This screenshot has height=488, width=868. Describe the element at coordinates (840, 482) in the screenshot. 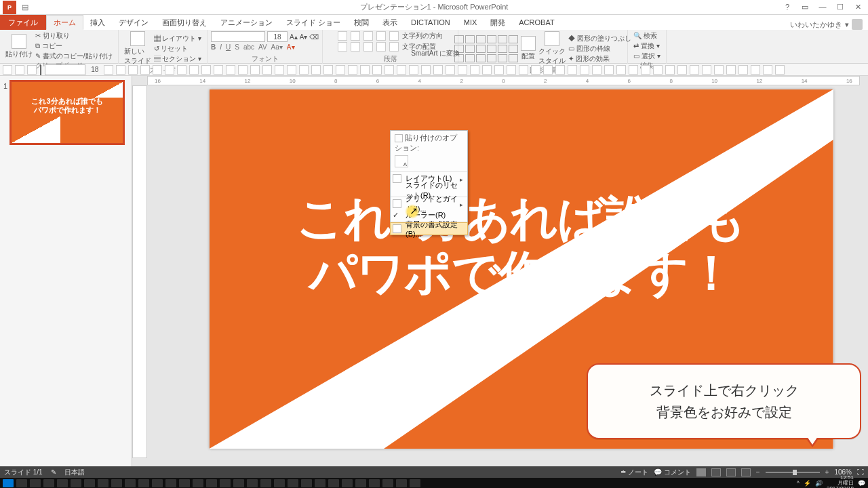

I see `taskbar-clock: 12:51月曜日2017/09/18` at that location.